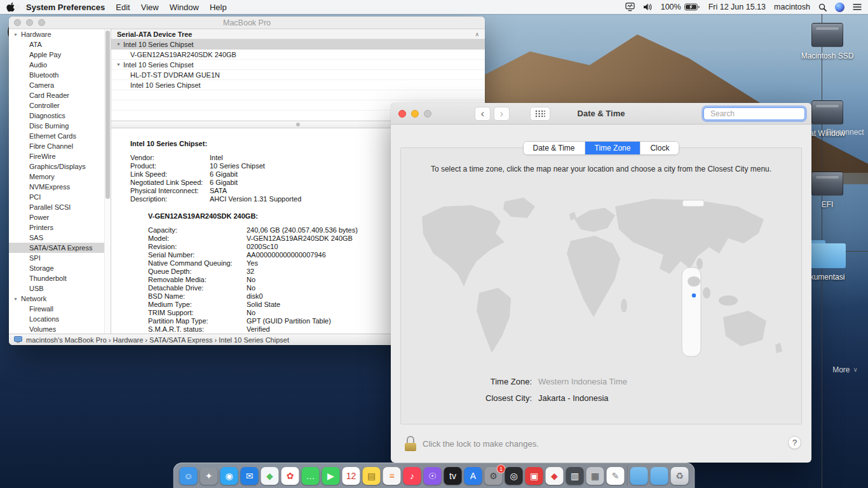 The width and height of the screenshot is (868, 488). What do you see at coordinates (554, 148) in the screenshot?
I see `tab-date-time: Date & Time` at bounding box center [554, 148].